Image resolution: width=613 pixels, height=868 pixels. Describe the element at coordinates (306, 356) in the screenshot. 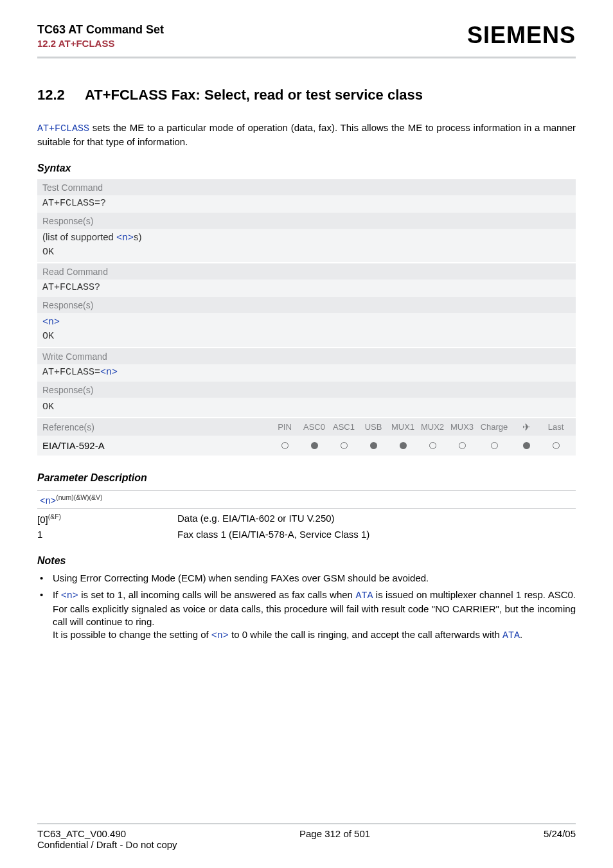

I see `write-command-header: Write Command` at that location.